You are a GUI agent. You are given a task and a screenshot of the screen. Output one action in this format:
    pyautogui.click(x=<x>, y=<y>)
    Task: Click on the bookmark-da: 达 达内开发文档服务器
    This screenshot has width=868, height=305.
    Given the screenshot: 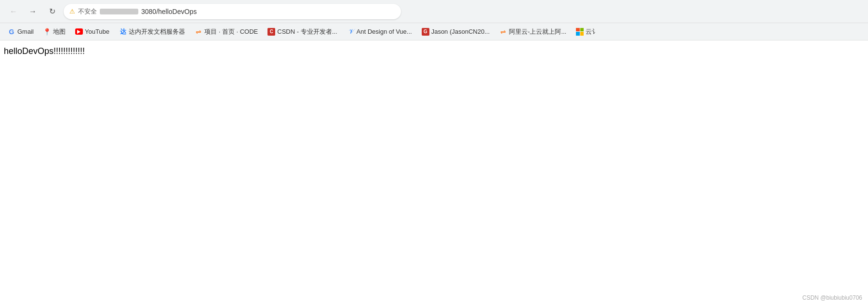 What is the action you would take?
    pyautogui.click(x=152, y=32)
    